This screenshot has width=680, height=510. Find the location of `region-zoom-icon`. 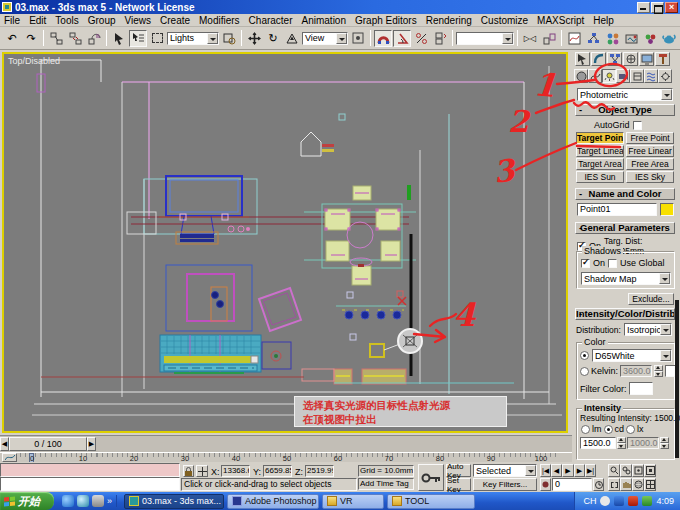

region-zoom-icon is located at coordinates (614, 484).